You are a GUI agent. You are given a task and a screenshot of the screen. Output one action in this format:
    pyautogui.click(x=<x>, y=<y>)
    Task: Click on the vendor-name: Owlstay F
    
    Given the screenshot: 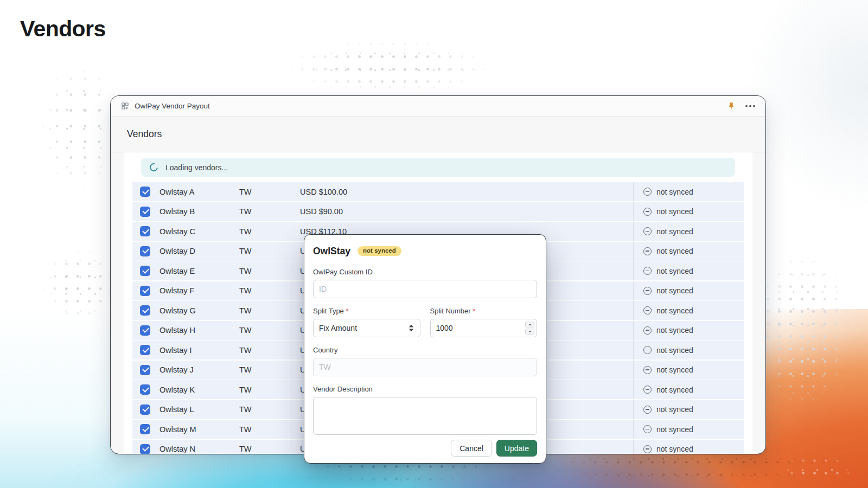 What is the action you would take?
    pyautogui.click(x=200, y=291)
    